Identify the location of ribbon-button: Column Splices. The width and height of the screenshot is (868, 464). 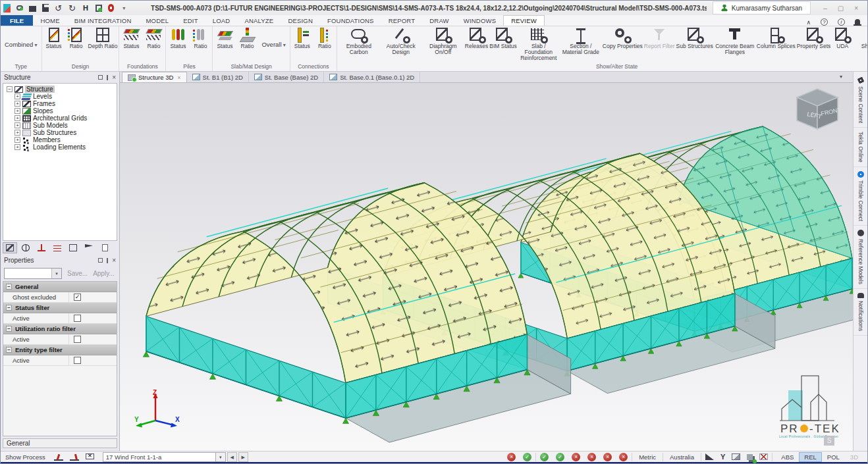
(776, 38).